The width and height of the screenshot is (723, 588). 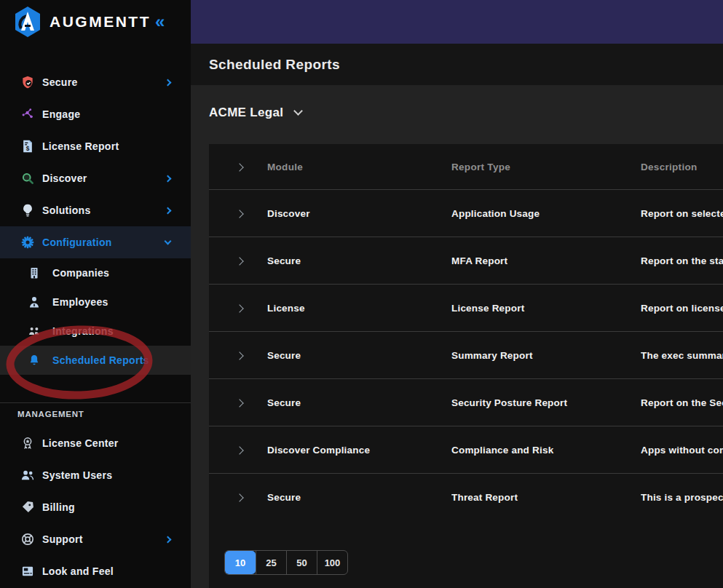 I want to click on gear-icon, so click(x=28, y=242).